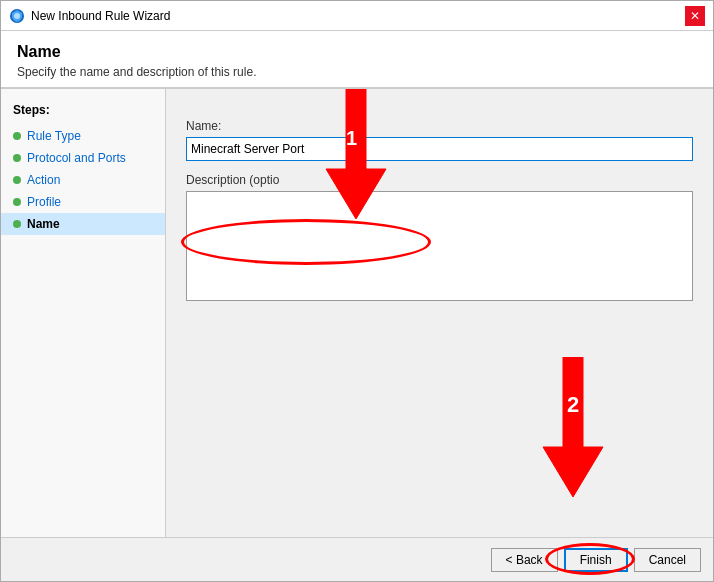  What do you see at coordinates (573, 427) in the screenshot?
I see `annotation-arrow-2: 2` at bounding box center [573, 427].